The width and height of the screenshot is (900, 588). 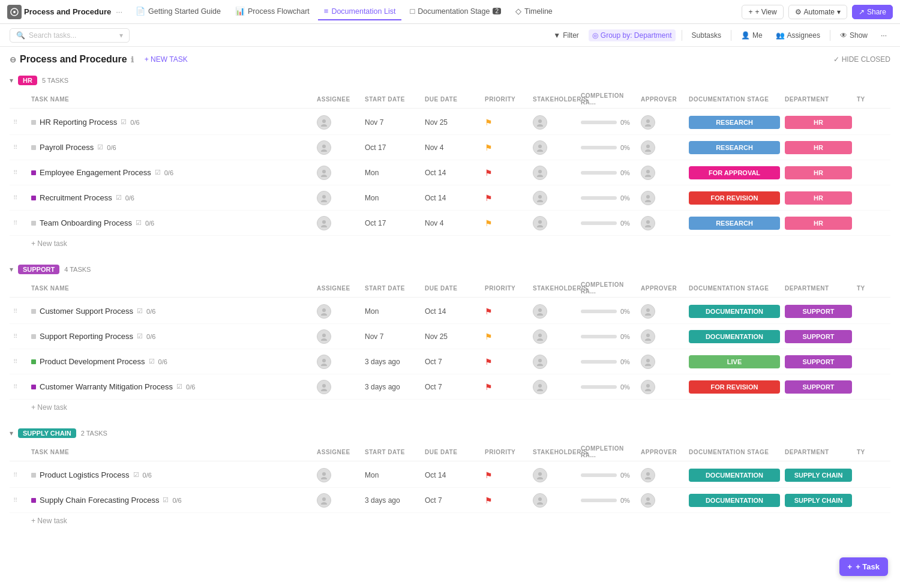 I want to click on doc-stage-badge: FOR APPROVAL, so click(x=734, y=173).